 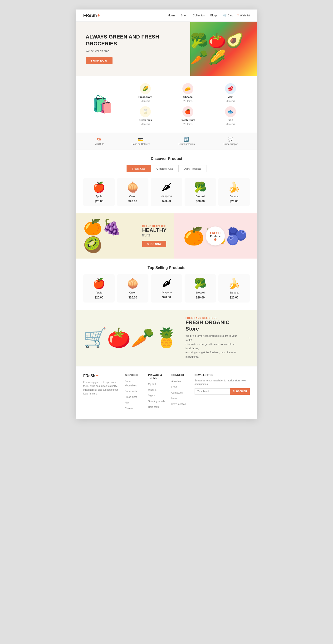 I want to click on footer-about-text: From crisp greens to ripe, juicy fruits,…, so click(x=102, y=388).